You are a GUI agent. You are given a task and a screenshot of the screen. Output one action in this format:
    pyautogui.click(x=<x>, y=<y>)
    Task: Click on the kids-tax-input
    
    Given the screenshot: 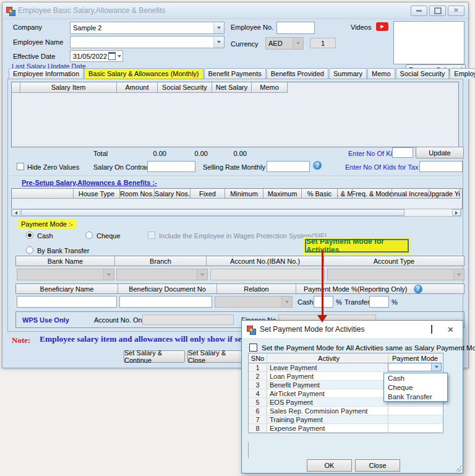 What is the action you would take?
    pyautogui.click(x=441, y=167)
    